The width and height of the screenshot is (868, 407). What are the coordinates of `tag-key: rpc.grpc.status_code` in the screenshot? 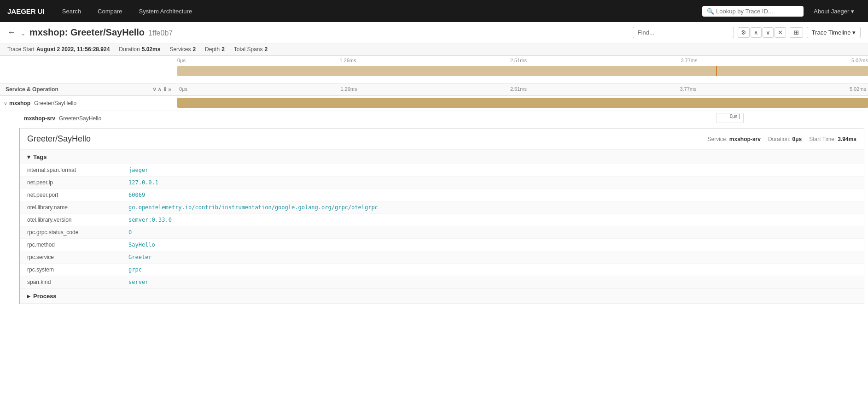 It's located at (78, 232).